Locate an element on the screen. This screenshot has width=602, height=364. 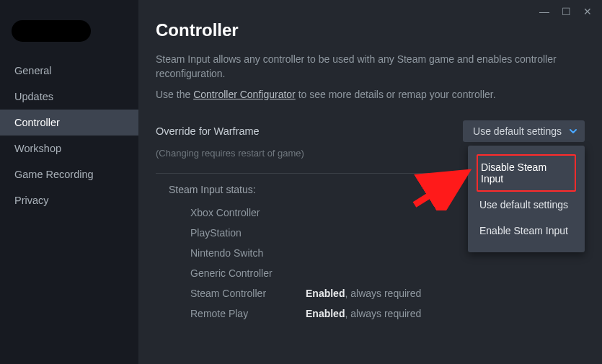
desc2-suffix: to see more details or remap your contro… is located at coordinates (396, 94).